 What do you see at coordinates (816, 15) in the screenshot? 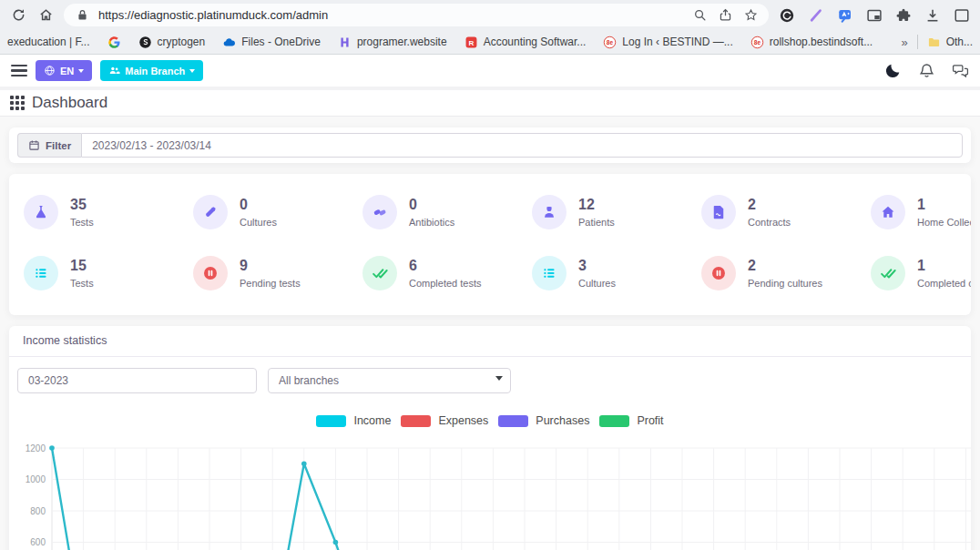
I see `pen-extension-icon` at bounding box center [816, 15].